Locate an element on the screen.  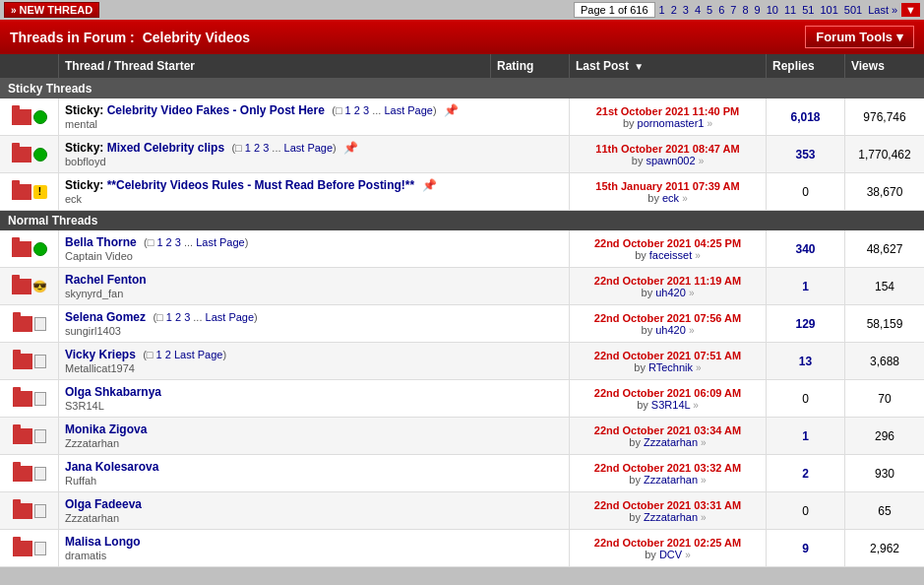
sunglasses-icon: 😎 is located at coordinates (40, 287).